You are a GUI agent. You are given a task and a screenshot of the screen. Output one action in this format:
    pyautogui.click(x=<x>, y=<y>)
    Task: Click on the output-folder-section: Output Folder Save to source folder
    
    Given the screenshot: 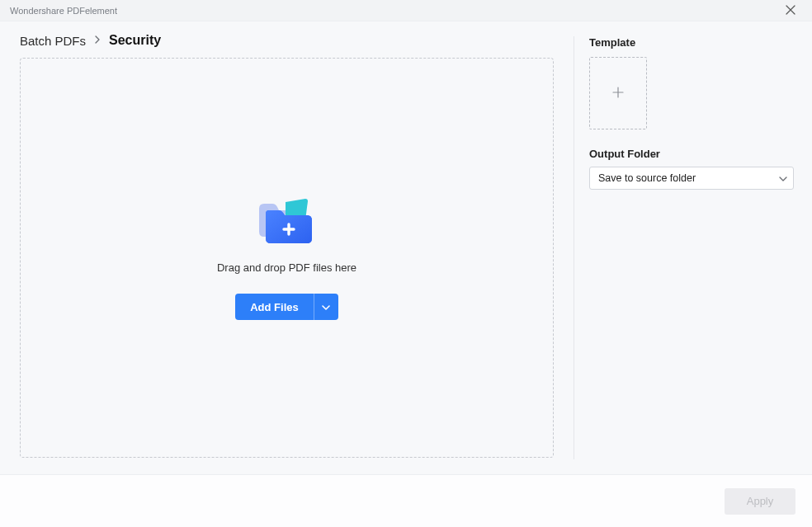 What is the action you would take?
    pyautogui.click(x=692, y=168)
    